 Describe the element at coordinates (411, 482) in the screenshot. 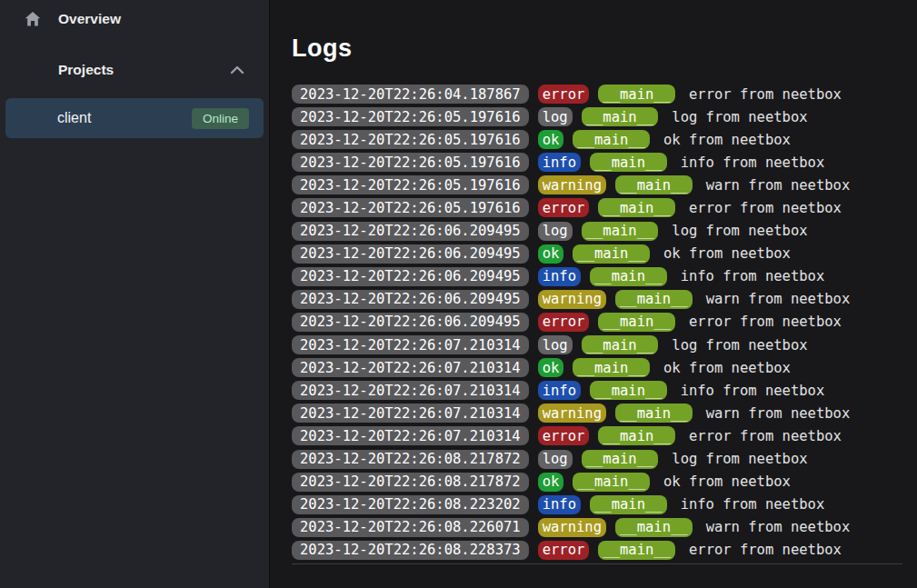

I see `log-timestamp: 2023-12-20T22:26:08.217872` at that location.